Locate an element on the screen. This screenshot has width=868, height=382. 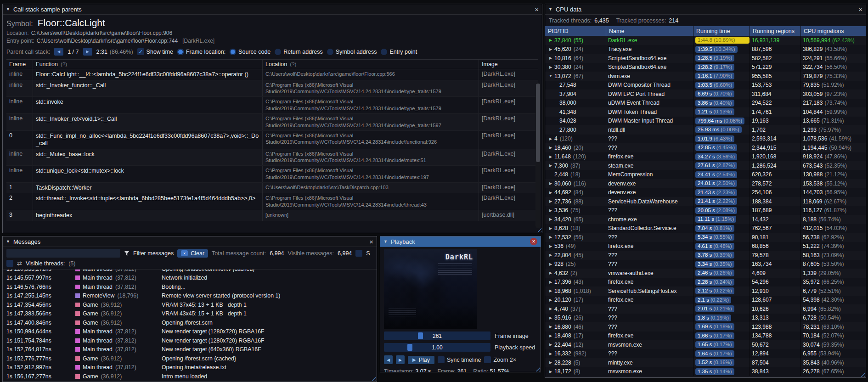
cpu-row: ▼13,072(67)dwm.exe1:16.1(7.90%)955,58571… is located at coordinates (705, 76).